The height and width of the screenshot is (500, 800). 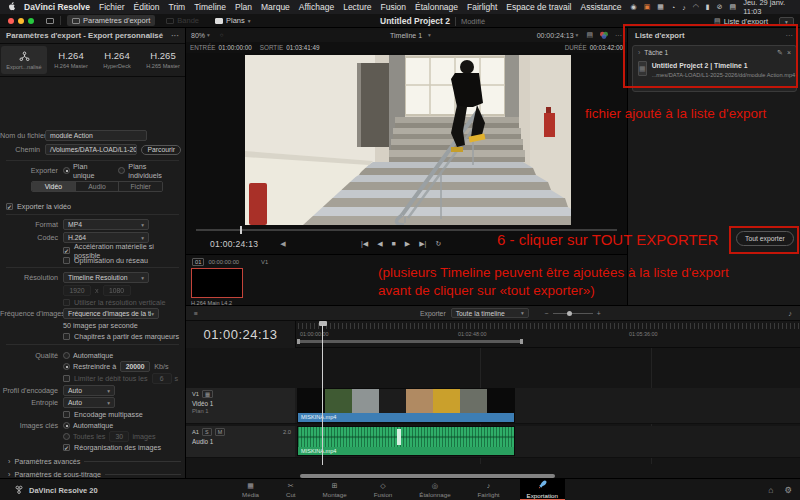 I want to click on tab-video: Vidéo, so click(x=54, y=186).